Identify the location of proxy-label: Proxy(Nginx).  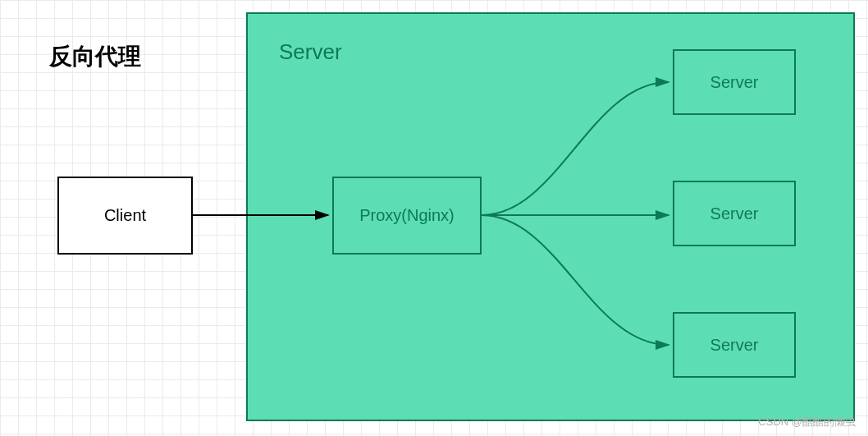
(407, 215).